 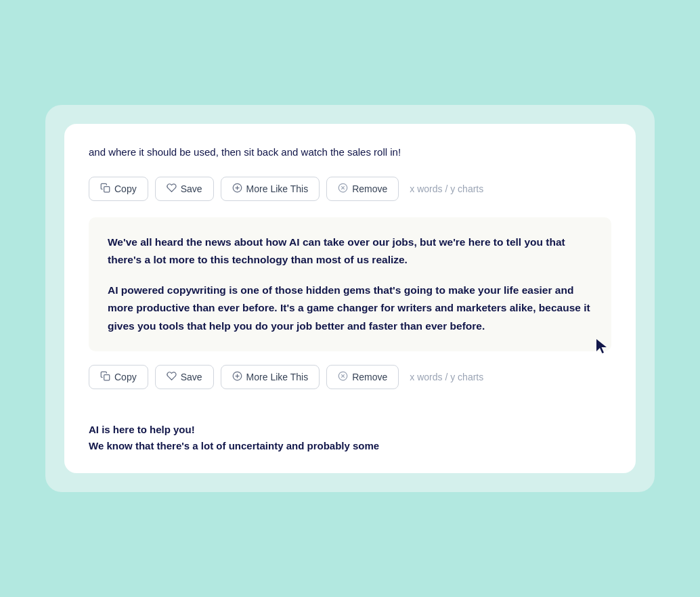 What do you see at coordinates (271, 377) in the screenshot?
I see `more-like-this-button-2: More Like This` at bounding box center [271, 377].